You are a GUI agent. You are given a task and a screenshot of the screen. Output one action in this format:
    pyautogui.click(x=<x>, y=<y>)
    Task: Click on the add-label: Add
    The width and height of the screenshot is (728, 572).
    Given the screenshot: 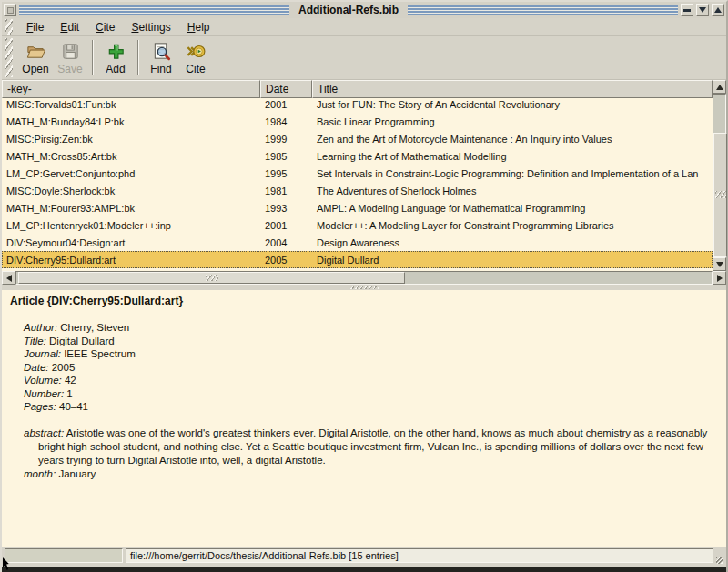 What is the action you would take?
    pyautogui.click(x=115, y=69)
    